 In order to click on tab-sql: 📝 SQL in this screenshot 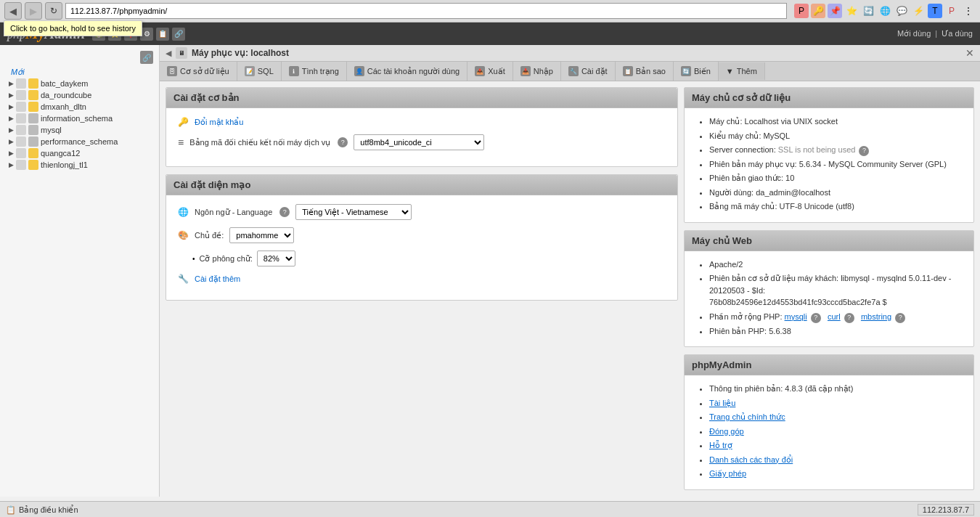, I will do `click(260, 71)`.